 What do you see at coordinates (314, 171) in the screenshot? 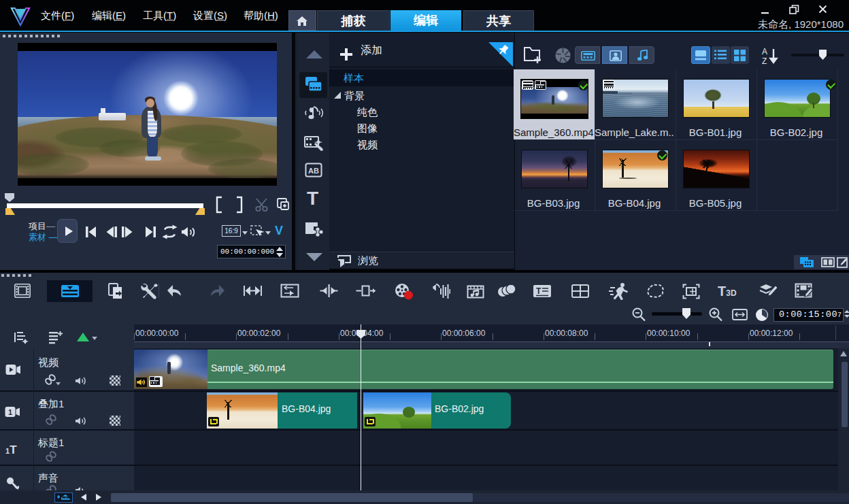
I see `svg-text: AB` at bounding box center [314, 171].